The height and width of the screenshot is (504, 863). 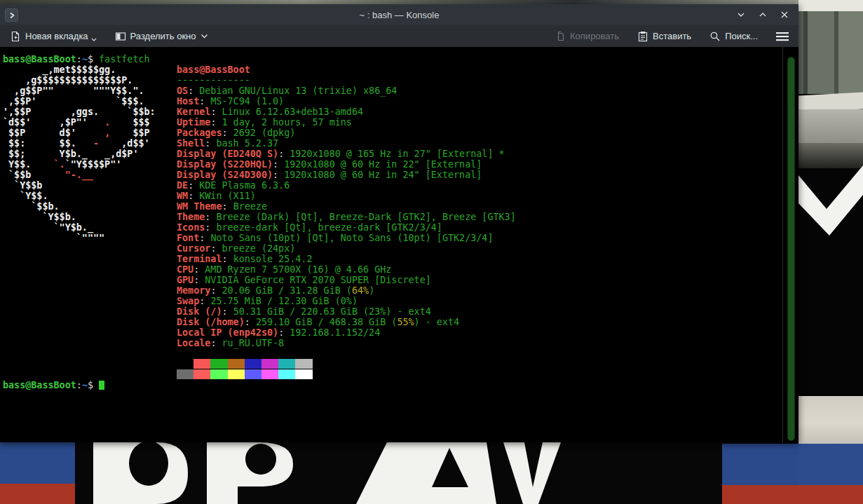 What do you see at coordinates (831, 126) in the screenshot?
I see `wallpaper-wall` at bounding box center [831, 126].